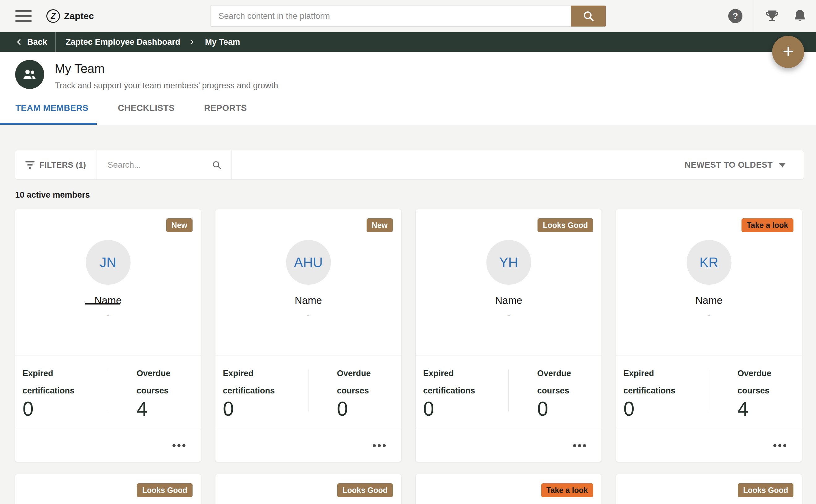  What do you see at coordinates (508, 335) in the screenshot?
I see `member-card: Looks Good YH Name - Expired certificati…` at bounding box center [508, 335].